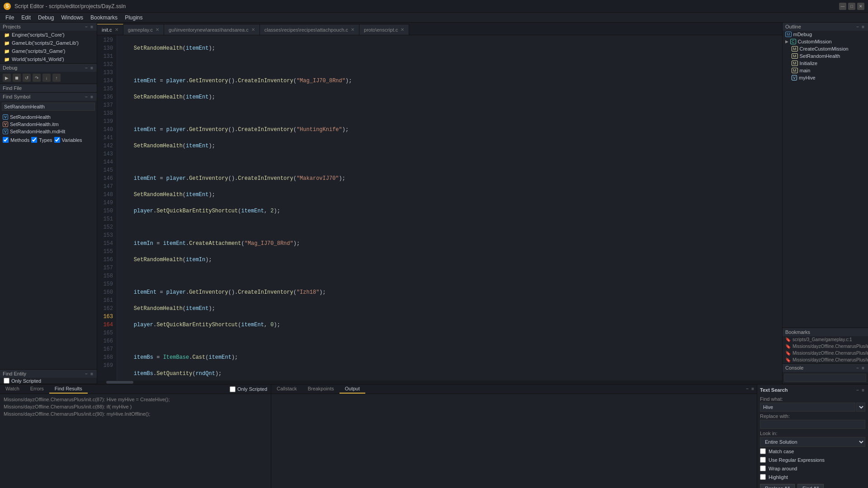 The height and width of the screenshot is (488, 868). I want to click on wrap-around-checkbox, so click(763, 468).